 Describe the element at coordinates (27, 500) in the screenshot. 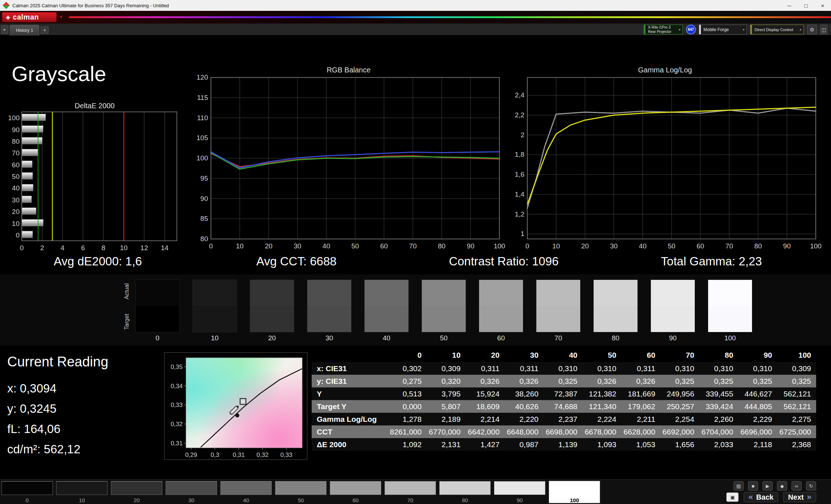

I see `patch-label: 0` at that location.